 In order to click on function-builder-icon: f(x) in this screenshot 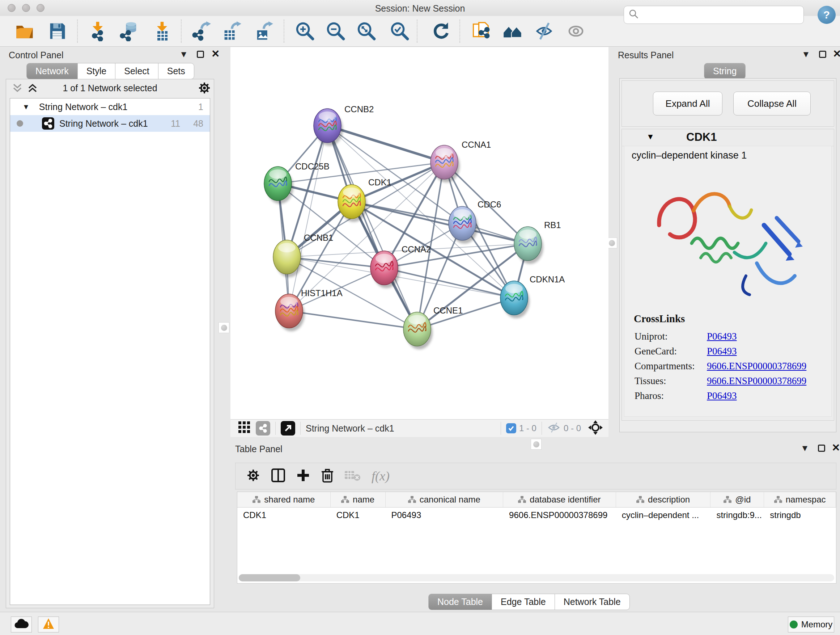, I will do `click(381, 476)`.